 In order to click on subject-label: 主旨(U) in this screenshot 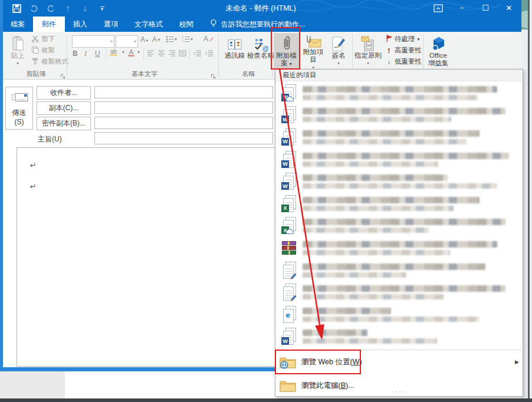, I will do `click(50, 139)`.